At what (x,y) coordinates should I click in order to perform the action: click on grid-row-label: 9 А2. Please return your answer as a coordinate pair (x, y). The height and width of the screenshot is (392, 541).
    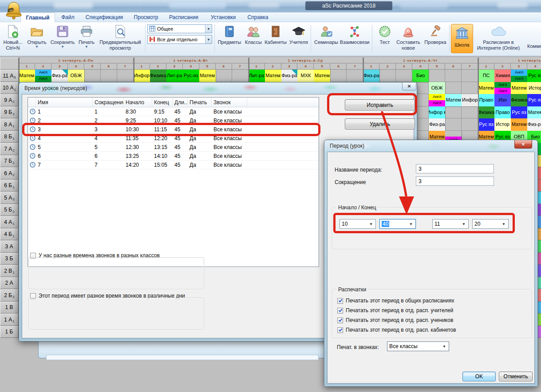
    Looking at the image, I should click on (9, 100).